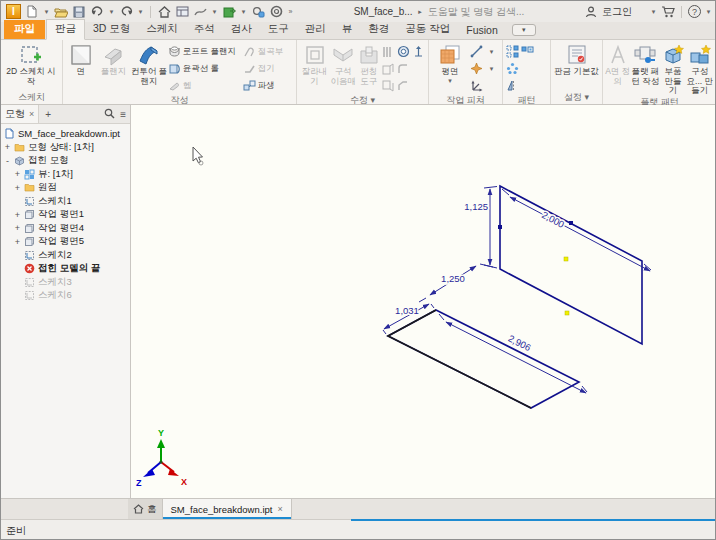 This screenshot has height=540, width=716. Describe the element at coordinates (182, 12) in the screenshot. I see `view-layout-icon` at that location.